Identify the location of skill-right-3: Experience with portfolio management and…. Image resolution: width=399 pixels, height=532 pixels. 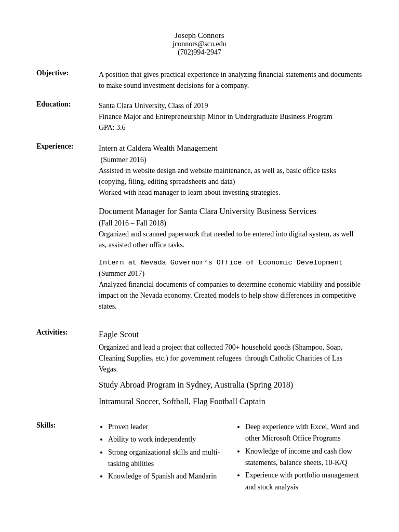
(304, 481).